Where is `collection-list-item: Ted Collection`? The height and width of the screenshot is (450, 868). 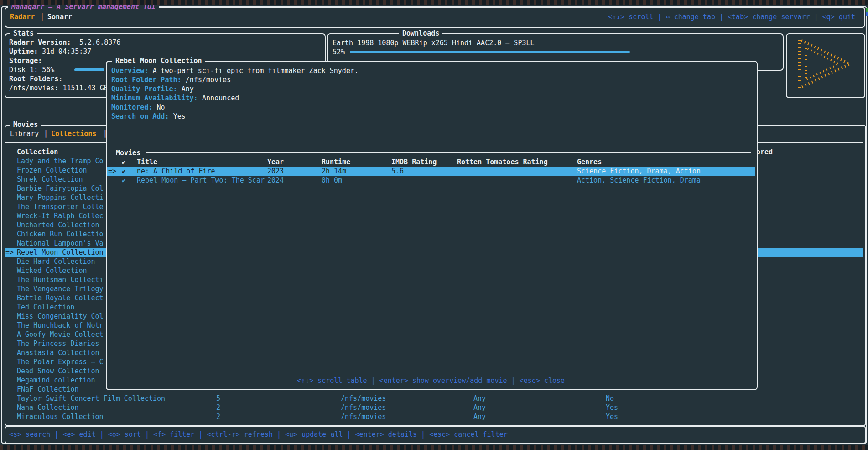
collection-list-item: Ted Collection is located at coordinates (46, 307).